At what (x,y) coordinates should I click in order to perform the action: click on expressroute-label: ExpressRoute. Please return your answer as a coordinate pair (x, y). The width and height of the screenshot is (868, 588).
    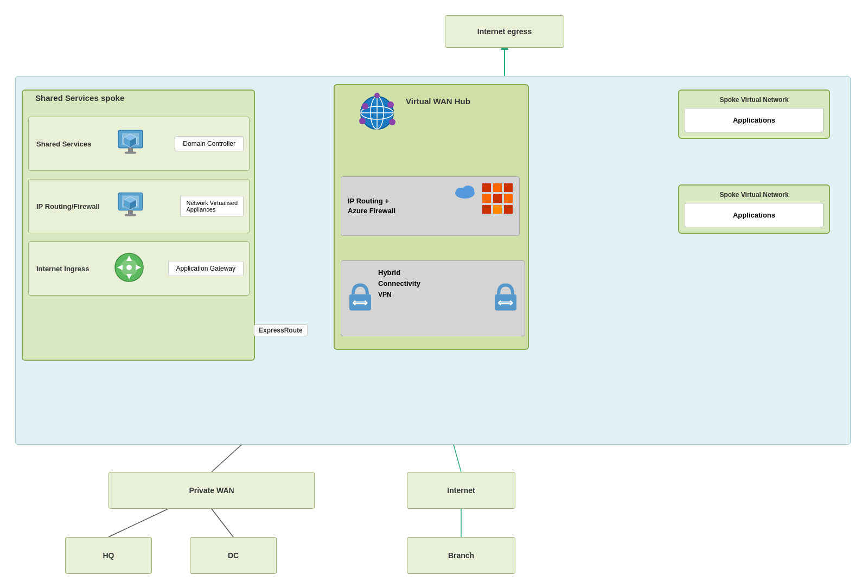
    Looking at the image, I should click on (281, 330).